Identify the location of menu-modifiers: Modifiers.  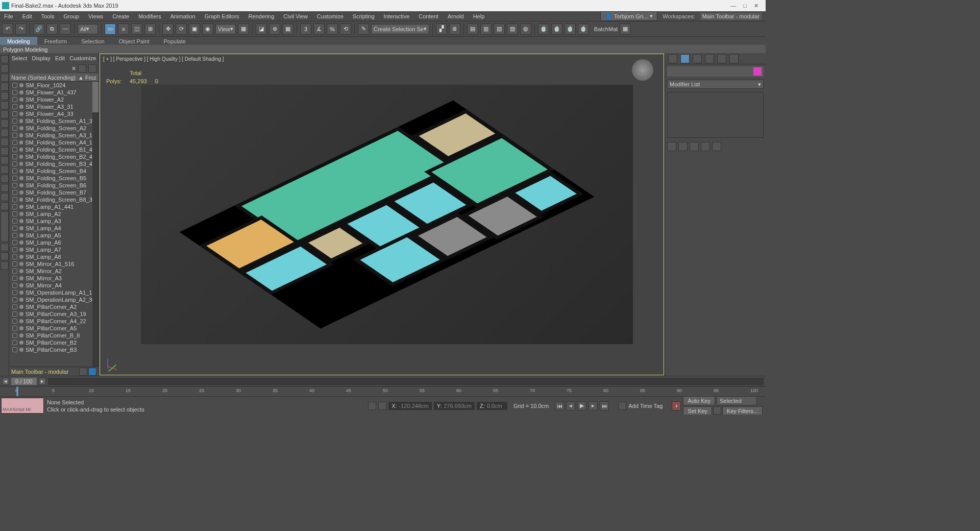
(150, 16).